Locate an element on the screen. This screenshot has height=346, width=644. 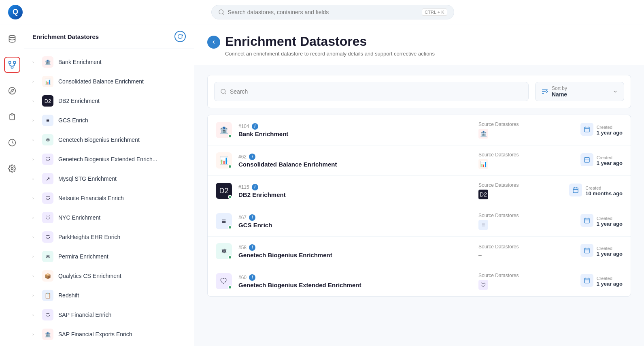
sidebar-item-bank: › 🏦 Bank Enrichment is located at coordinates (109, 62).